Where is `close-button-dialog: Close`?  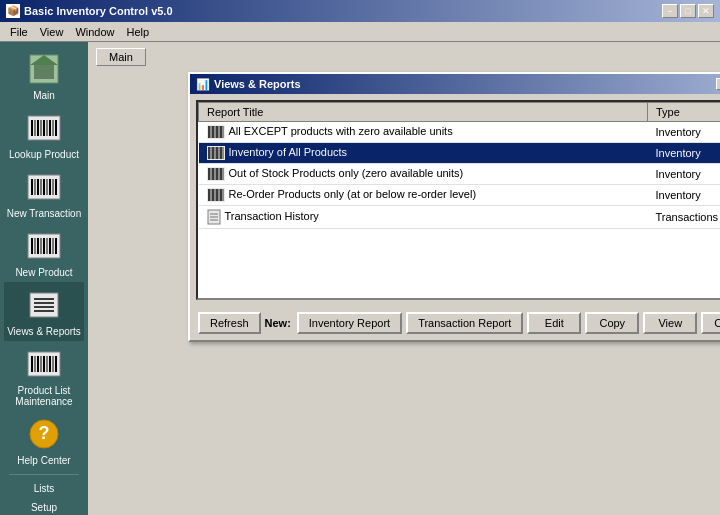
close-button-dialog: Close is located at coordinates (710, 323).